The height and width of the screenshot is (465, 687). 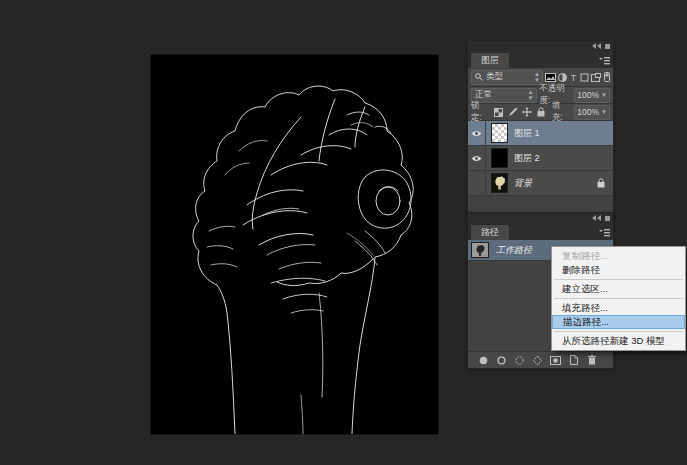 I want to click on add-mask-icon, so click(x=556, y=360).